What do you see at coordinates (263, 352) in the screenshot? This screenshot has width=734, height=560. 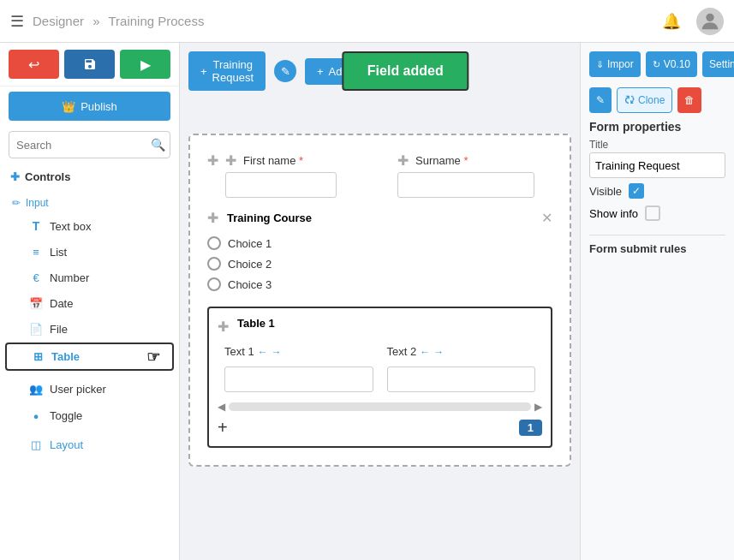 I see `col1-left-arrow: ←` at bounding box center [263, 352].